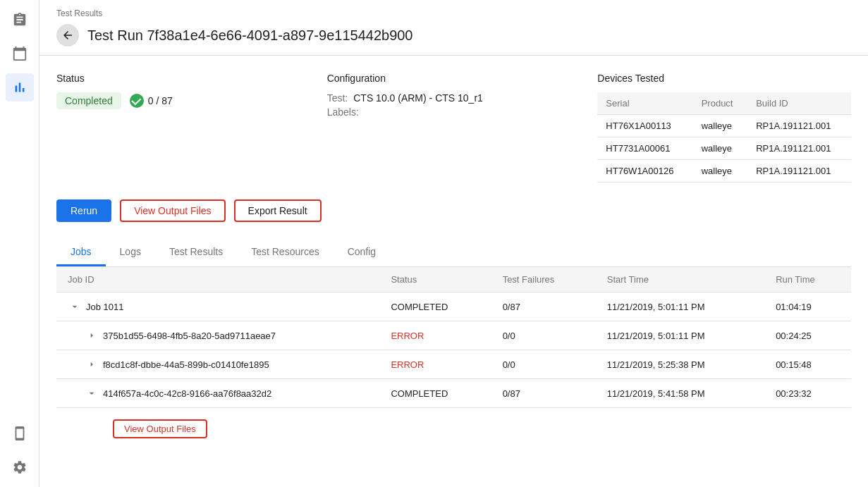 This screenshot has width=868, height=487. I want to click on devices-col-product: Product, so click(721, 104).